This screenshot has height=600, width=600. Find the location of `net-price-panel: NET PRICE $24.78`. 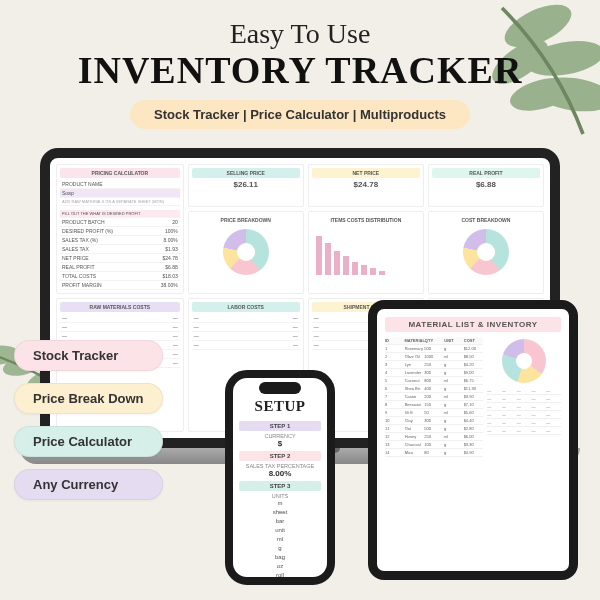

net-price-panel: NET PRICE $24.78 is located at coordinates (366, 186).